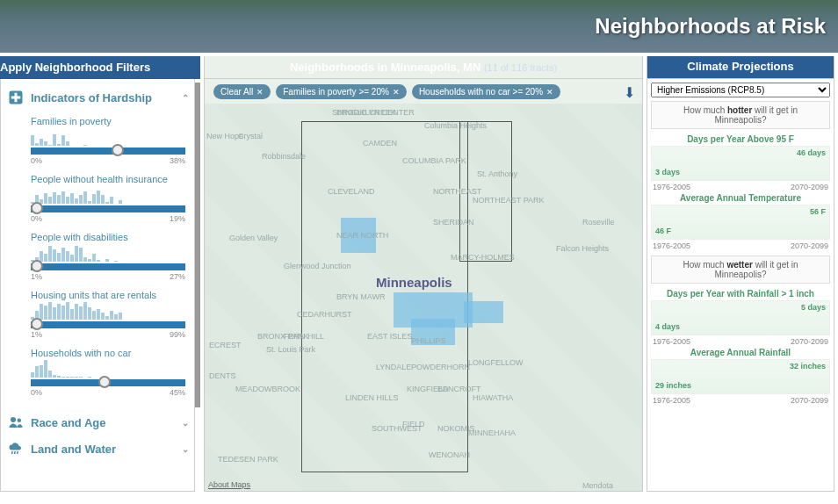 The height and width of the screenshot is (504, 838). Describe the element at coordinates (198, 245) in the screenshot. I see `left-scrollbar` at that location.